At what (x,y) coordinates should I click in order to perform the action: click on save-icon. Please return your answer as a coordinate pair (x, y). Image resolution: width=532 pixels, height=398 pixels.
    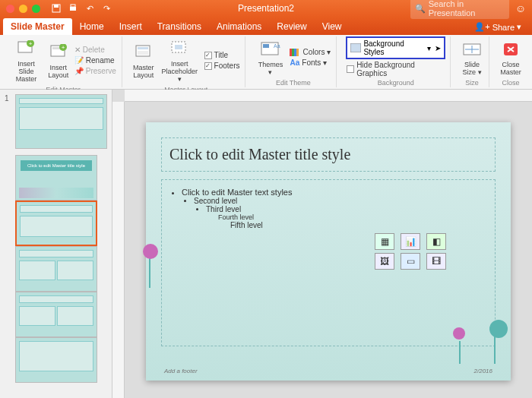
    Looking at the image, I should click on (56, 8).